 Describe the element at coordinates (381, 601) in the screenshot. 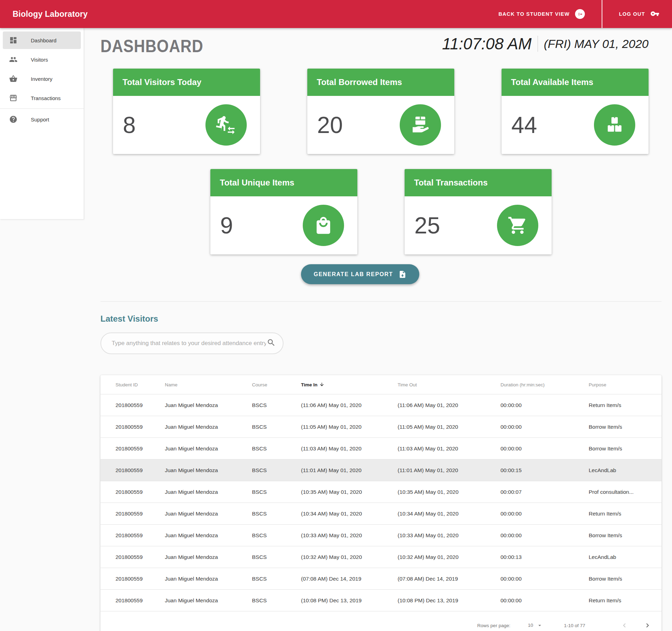

I see `table-row: 201800559 Juan Miguel Mendoza BSCS (10:0…` at that location.